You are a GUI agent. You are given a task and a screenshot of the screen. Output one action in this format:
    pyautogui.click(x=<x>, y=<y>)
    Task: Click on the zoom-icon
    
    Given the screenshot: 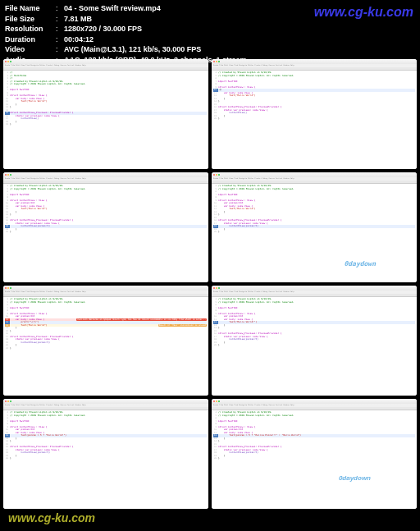 What is the action you would take?
    pyautogui.click(x=11, y=62)
    